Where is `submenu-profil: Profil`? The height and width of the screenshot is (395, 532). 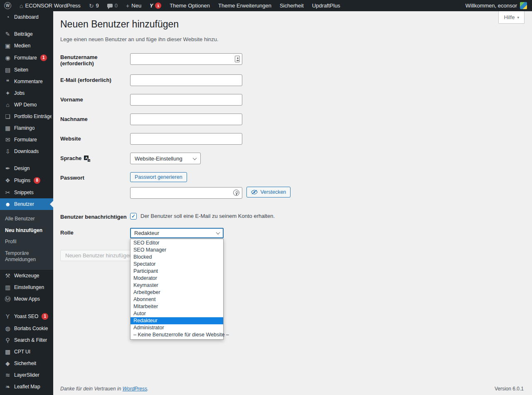 submenu-profil: Profil is located at coordinates (27, 242).